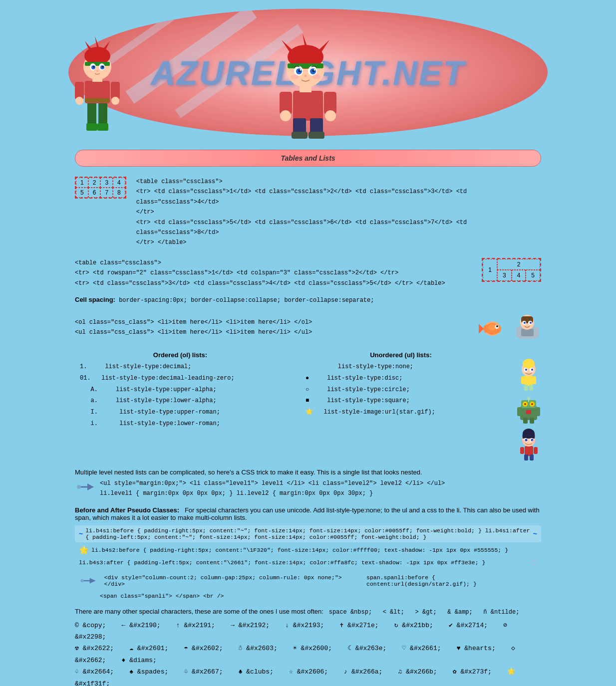 Image resolution: width=616 pixels, height=686 pixels. Describe the element at coordinates (88, 581) in the screenshot. I see `sprite-arrow-col` at that location.